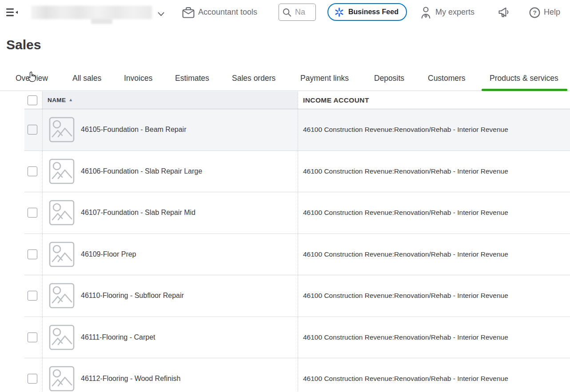  What do you see at coordinates (87, 78) in the screenshot?
I see `tab-all-sales: All sales` at bounding box center [87, 78].